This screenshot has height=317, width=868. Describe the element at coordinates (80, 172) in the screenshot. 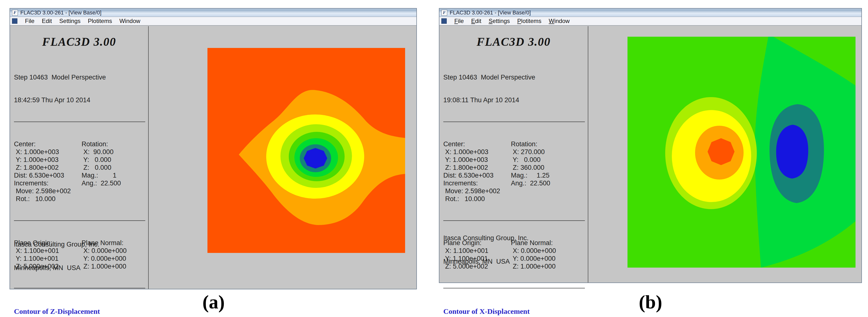

I see `view-params: Center:Rotation: X: 1.000e+003 X: 90.000…` at that location.